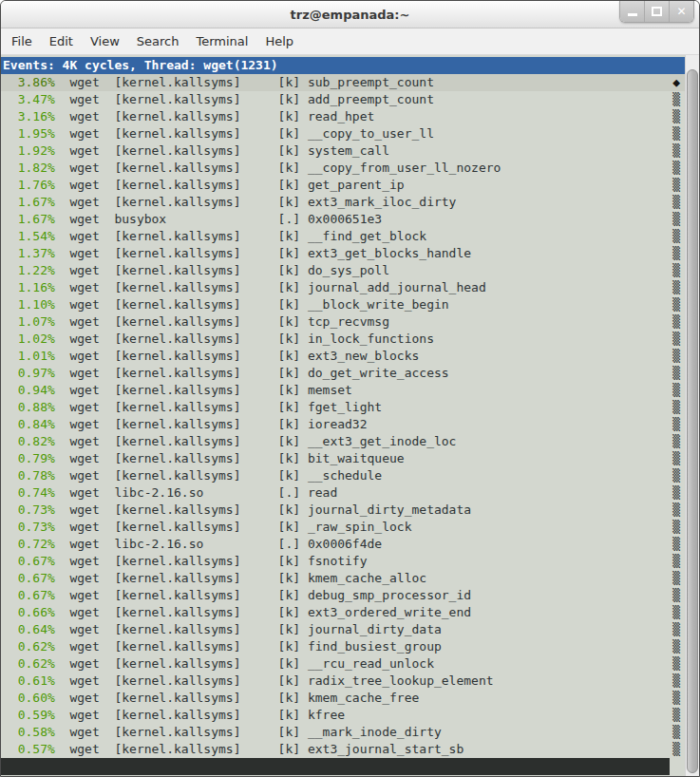 The height and width of the screenshot is (777, 700). What do you see at coordinates (343, 185) in the screenshot?
I see `perf-row: 1.76% wget [kernel.kallsyms] [k] get_par…` at bounding box center [343, 185].